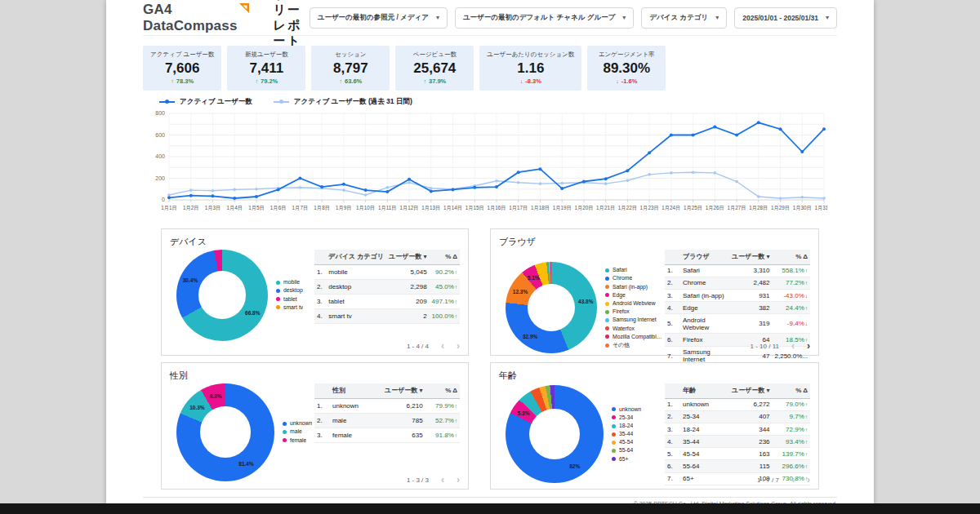 Image resolution: width=980 pixels, height=514 pixels. I want to click on legend-item: アクティブ ユーザー数, so click(206, 102).